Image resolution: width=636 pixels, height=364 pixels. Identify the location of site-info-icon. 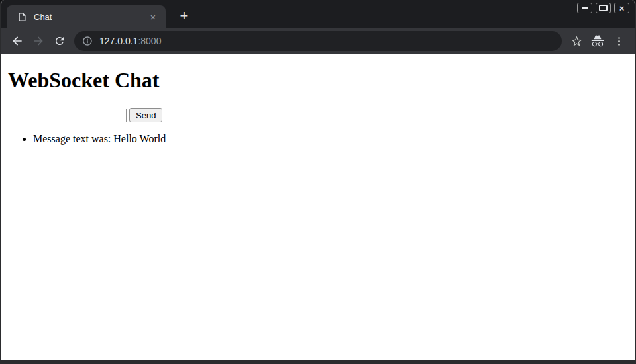
(87, 41).